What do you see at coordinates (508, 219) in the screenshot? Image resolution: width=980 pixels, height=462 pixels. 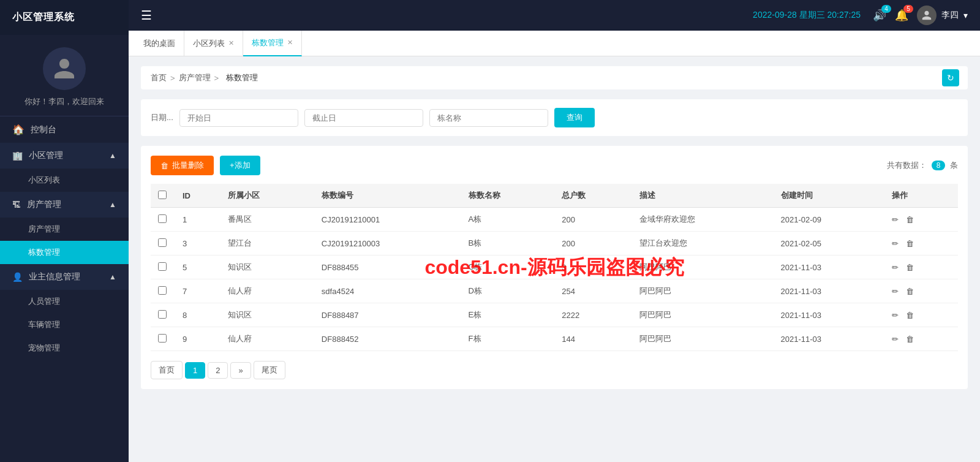 I see `cell-name: A栋` at bounding box center [508, 219].